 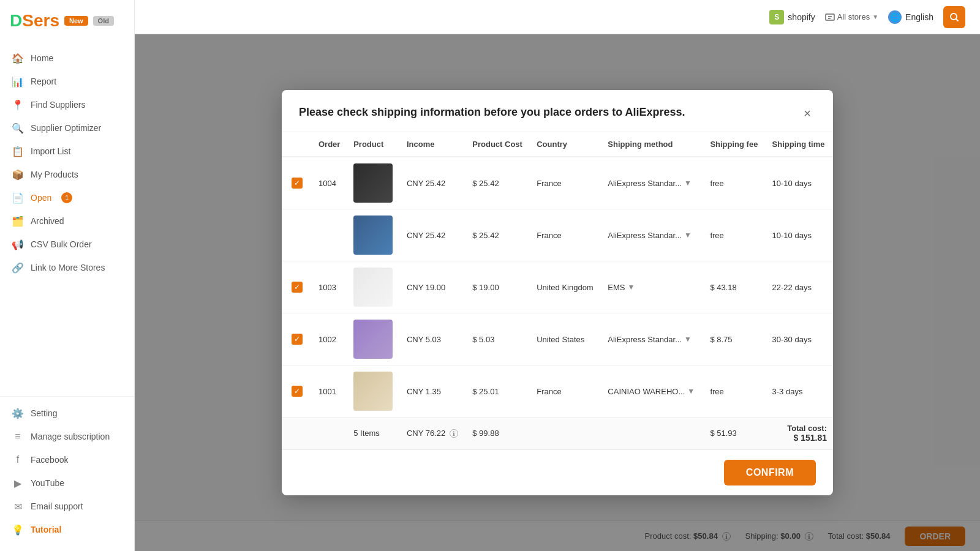 I want to click on sidebar-item-email-support: ✉ Email support, so click(x=67, y=506).